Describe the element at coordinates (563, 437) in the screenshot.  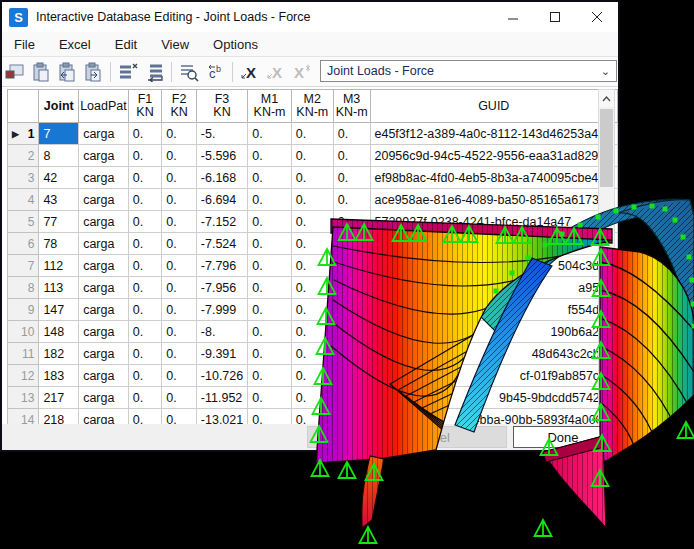
I see `done-button: Done` at that location.